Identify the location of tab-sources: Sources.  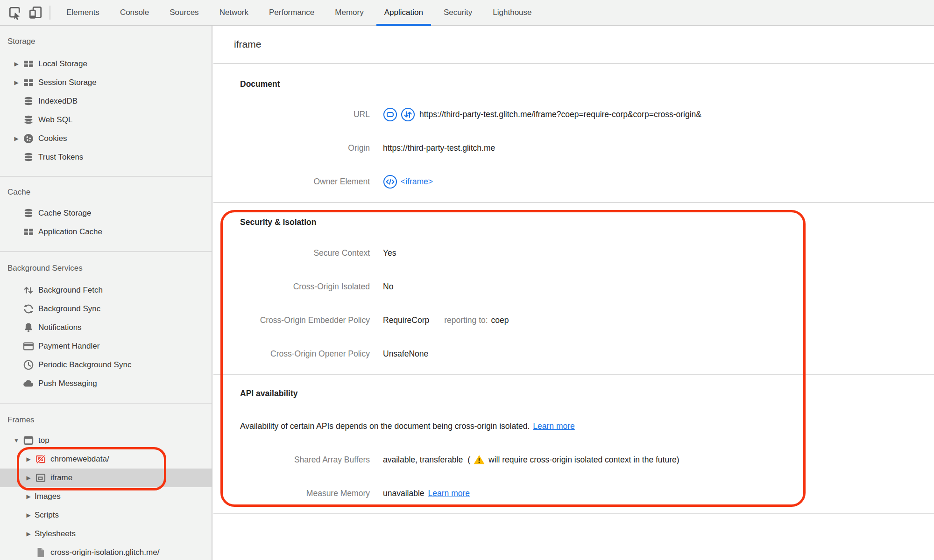
(184, 13).